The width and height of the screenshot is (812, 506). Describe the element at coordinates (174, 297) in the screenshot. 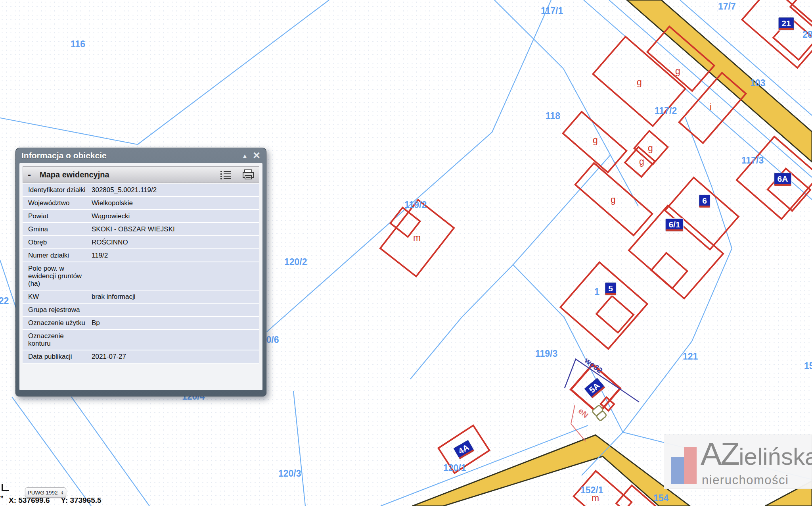

I see `field-value: brak informacji` at that location.